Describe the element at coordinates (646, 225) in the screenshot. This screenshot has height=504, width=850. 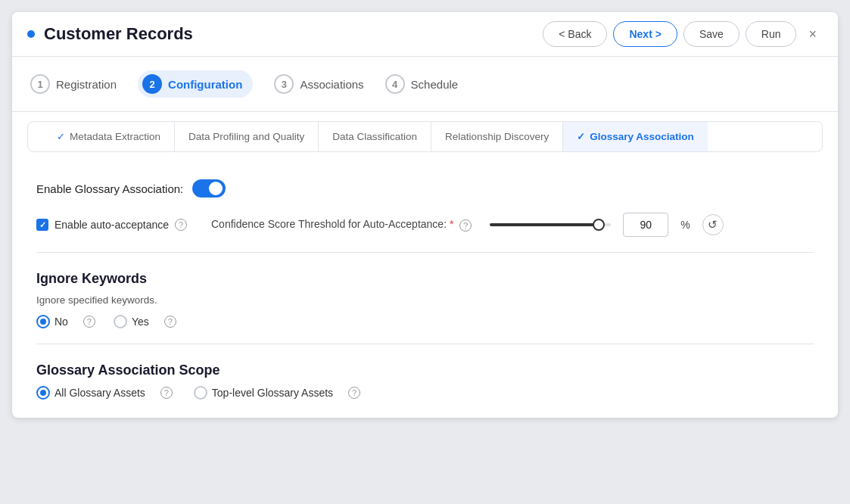
I see `confidence-score-input` at that location.